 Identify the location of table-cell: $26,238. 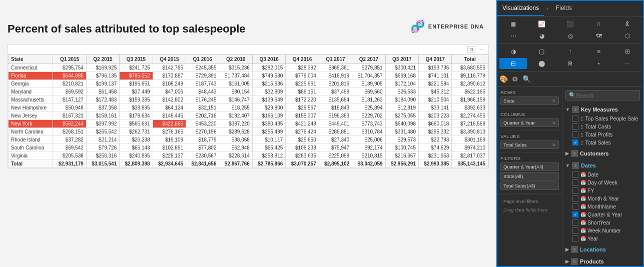
(136, 140).